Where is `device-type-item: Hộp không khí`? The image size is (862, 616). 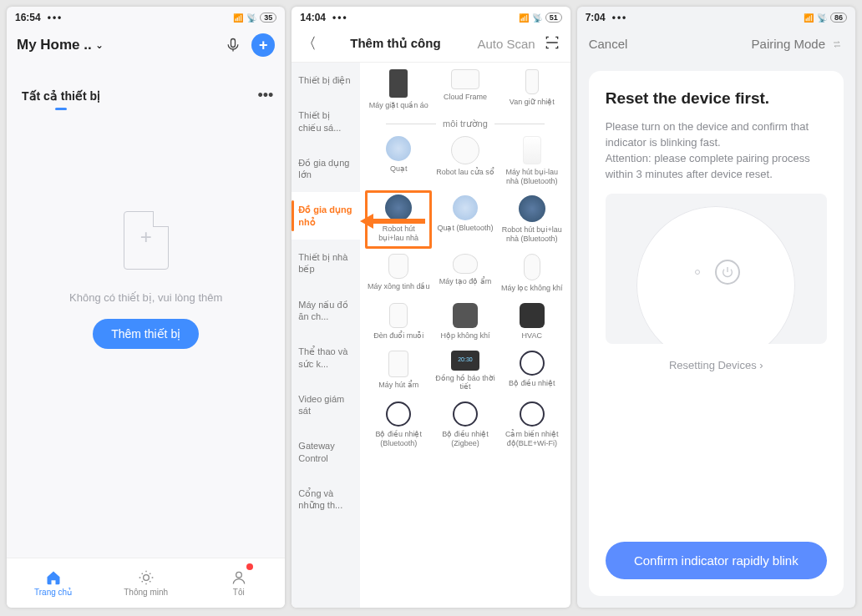
device-type-item: Hộp không khí is located at coordinates (465, 322).